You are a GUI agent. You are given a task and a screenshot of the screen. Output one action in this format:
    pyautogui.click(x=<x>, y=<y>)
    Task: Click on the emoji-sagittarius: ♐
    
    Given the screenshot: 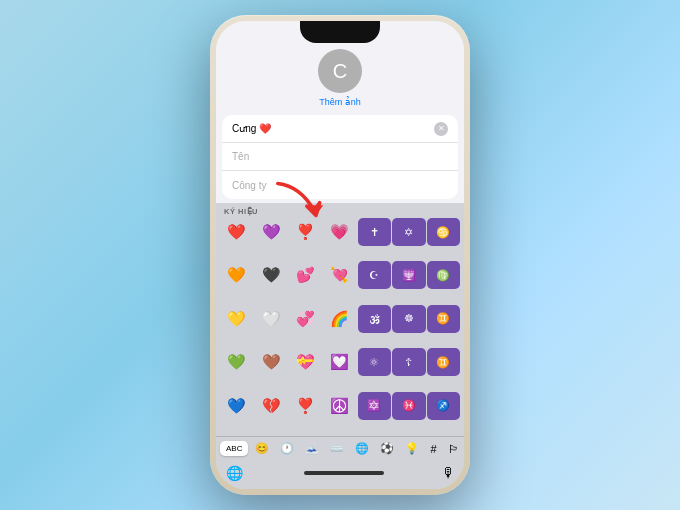 What is the action you would take?
    pyautogui.click(x=444, y=406)
    